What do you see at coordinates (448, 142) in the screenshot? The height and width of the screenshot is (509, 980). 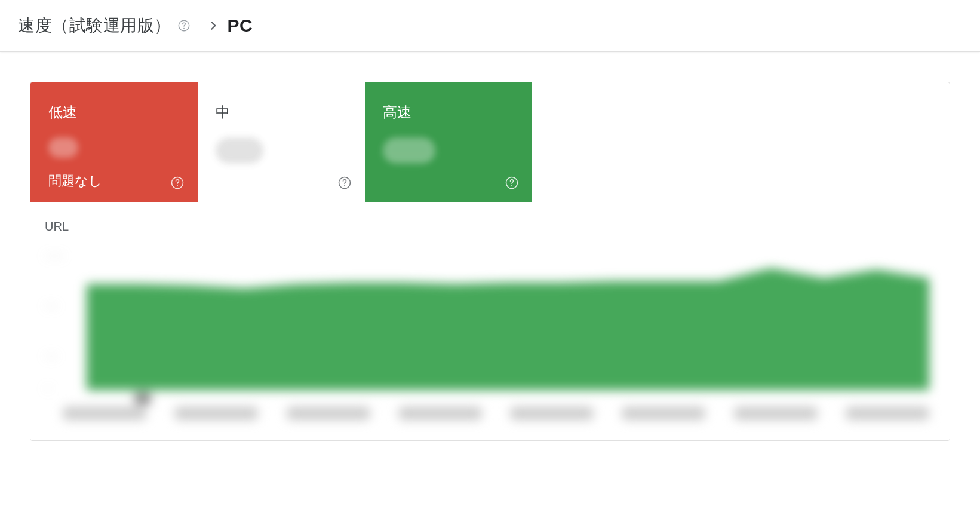 I see `tab-fast: 高速` at bounding box center [448, 142].